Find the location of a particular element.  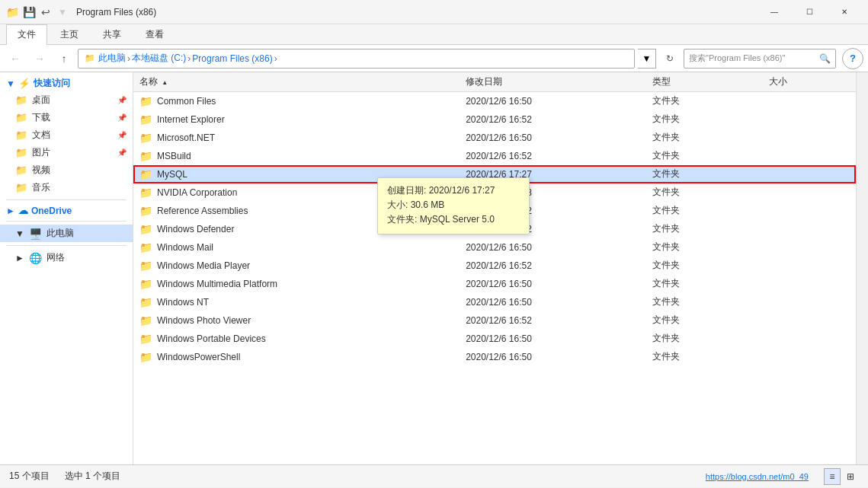

status-bar: 15 个项目 选中 1 个项目 https://blog.csdn.net/m0… is located at coordinates (434, 476).